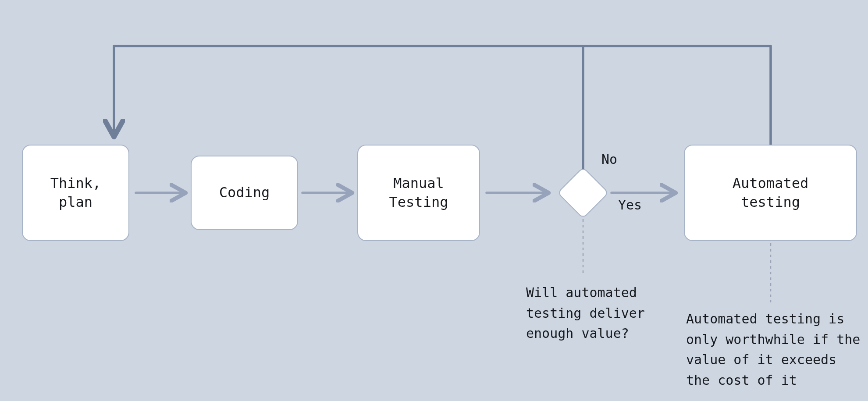 The width and height of the screenshot is (868, 401). What do you see at coordinates (583, 193) in the screenshot?
I see `node-decision` at bounding box center [583, 193].